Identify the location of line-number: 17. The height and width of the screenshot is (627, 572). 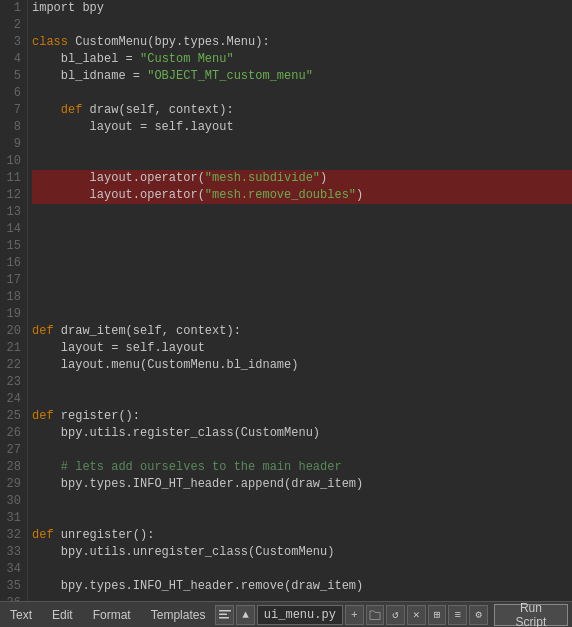
(14, 280).